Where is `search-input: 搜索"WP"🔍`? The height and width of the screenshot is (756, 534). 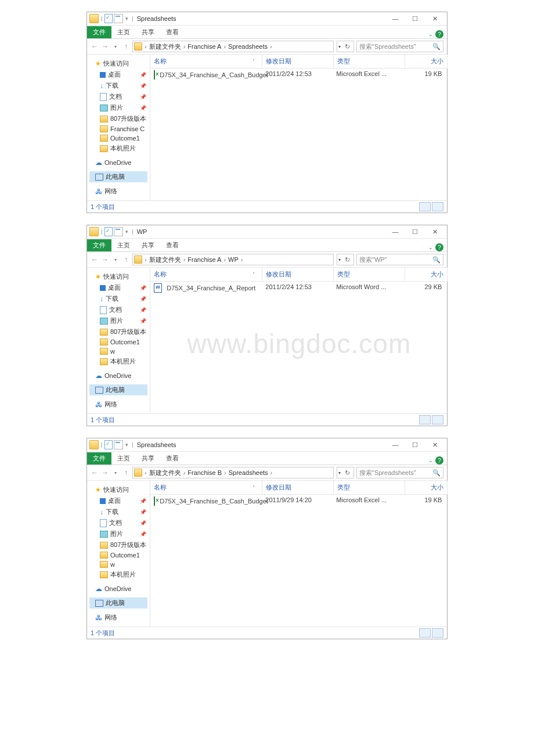 search-input: 搜索"WP"🔍 is located at coordinates (400, 260).